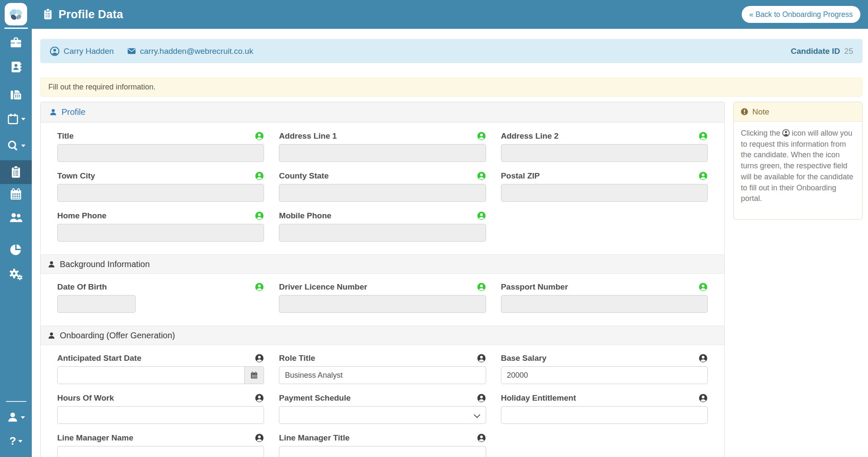  I want to click on calendar-icon, so click(13, 119).